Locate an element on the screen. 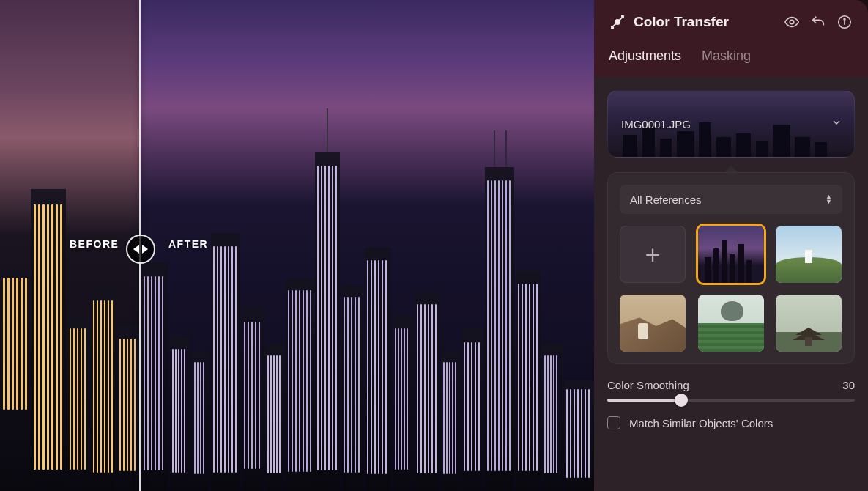 The width and height of the screenshot is (868, 491). info-icon is located at coordinates (845, 22).